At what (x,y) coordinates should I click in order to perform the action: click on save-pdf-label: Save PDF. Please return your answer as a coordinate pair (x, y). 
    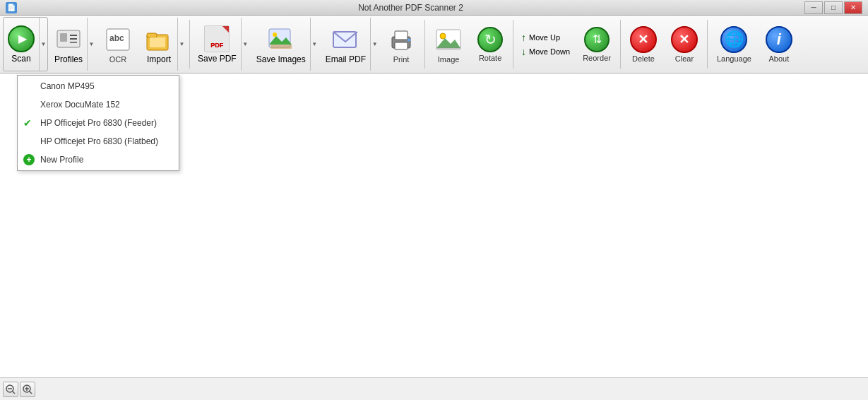
    Looking at the image, I should click on (218, 59).